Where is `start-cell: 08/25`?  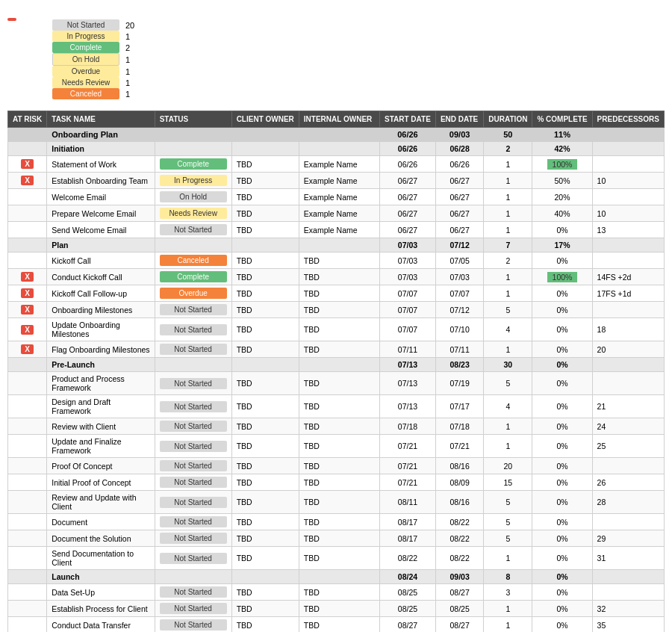
start-cell: 08/25 is located at coordinates (408, 592).